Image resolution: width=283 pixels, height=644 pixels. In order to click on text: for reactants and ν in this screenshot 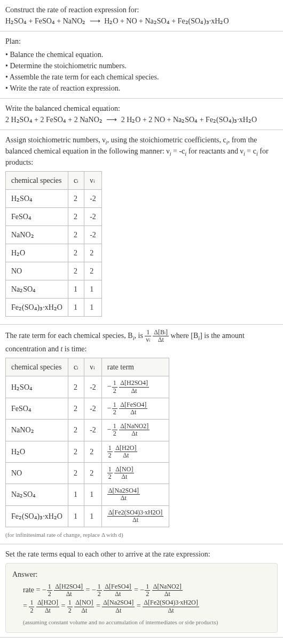, I will do `click(215, 151)`.